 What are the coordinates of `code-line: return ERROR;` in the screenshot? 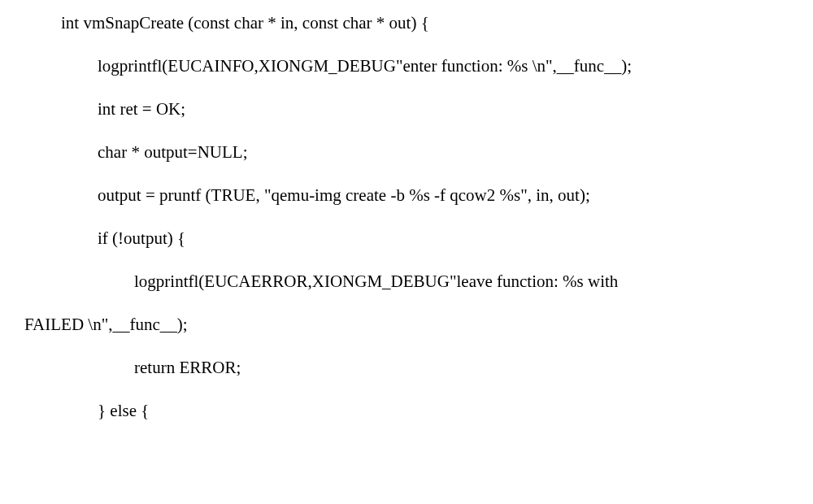 It's located at (419, 367).